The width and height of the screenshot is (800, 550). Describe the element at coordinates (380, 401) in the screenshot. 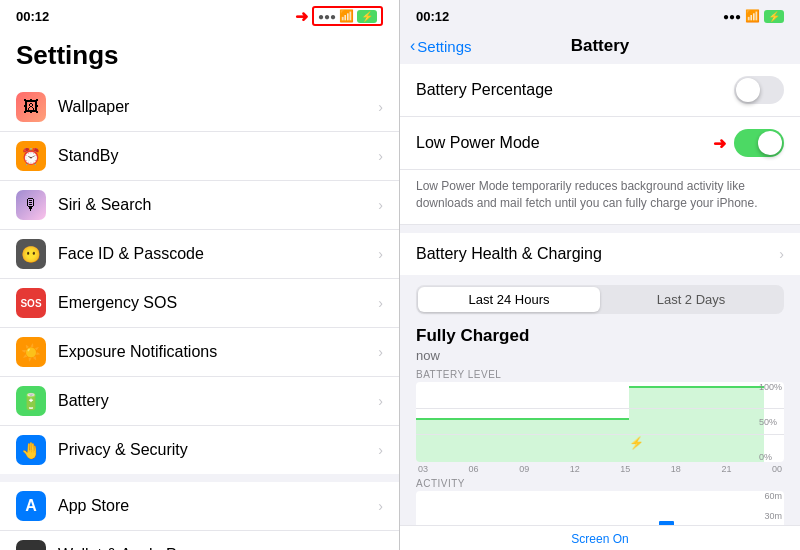

I see `battery-chevron: ›` at that location.